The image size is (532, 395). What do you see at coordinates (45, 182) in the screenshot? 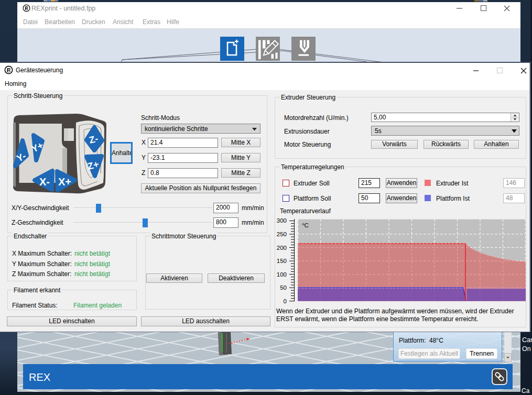
I see `svg-text: X-` at bounding box center [45, 182].